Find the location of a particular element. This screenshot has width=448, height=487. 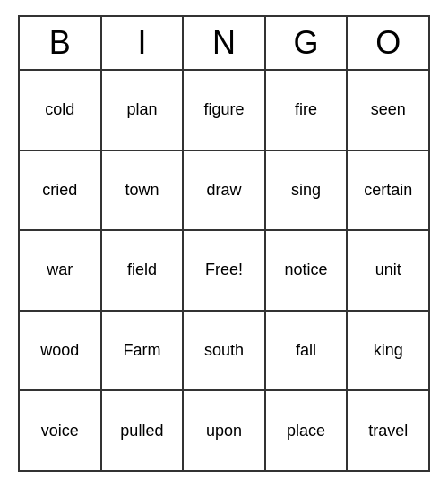

bingo-cell-1-1: town is located at coordinates (143, 191).